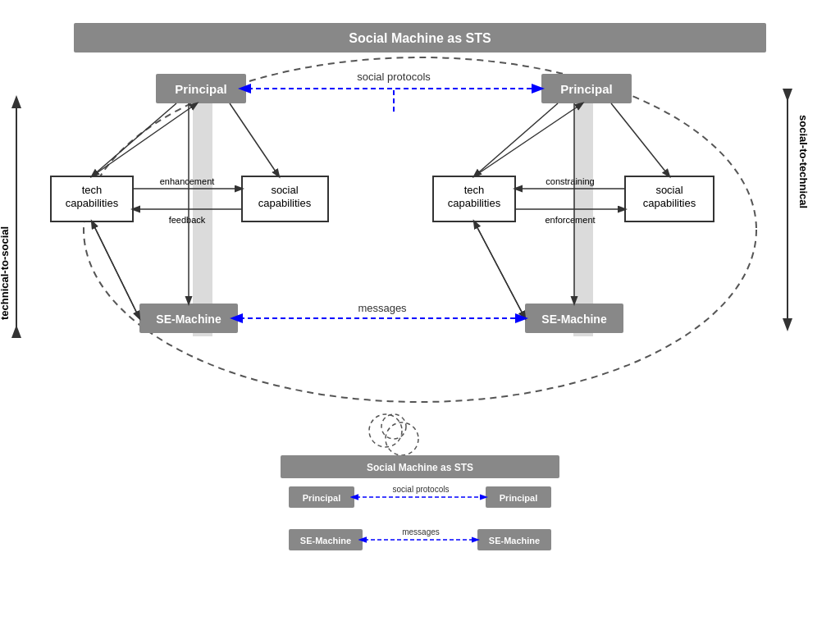  What do you see at coordinates (189, 319) in the screenshot?
I see `se-left: SE-Machine` at bounding box center [189, 319].